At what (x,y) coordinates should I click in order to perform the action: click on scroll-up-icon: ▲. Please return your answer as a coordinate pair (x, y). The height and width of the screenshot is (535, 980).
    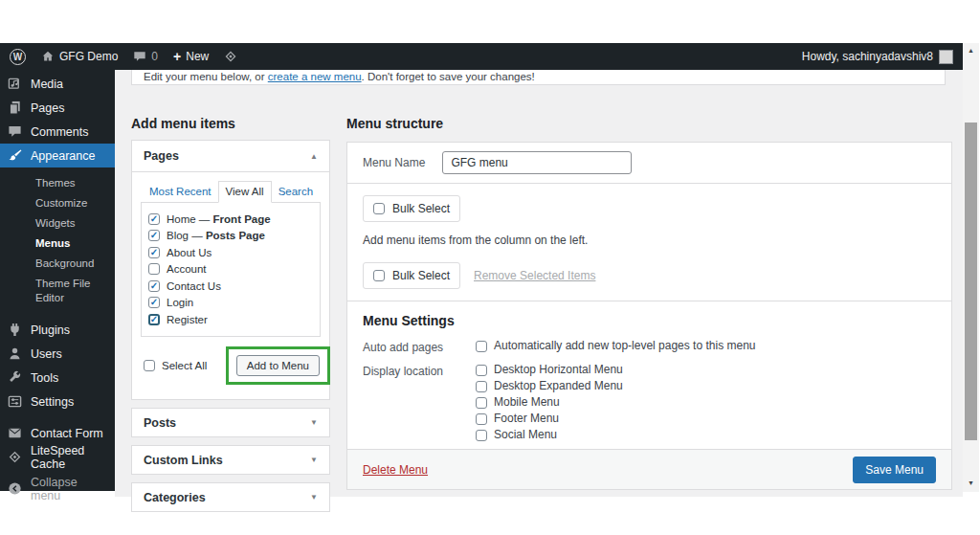
    Looking at the image, I should click on (970, 50).